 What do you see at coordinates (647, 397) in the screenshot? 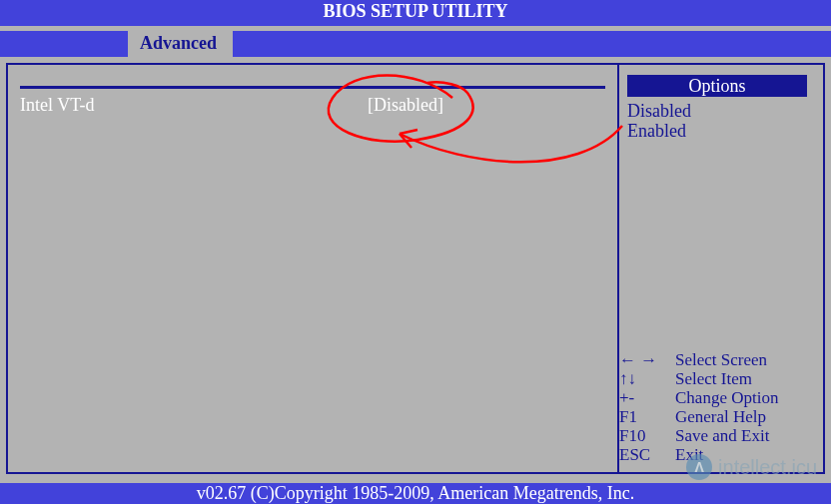
I see `help-key: +-` at bounding box center [647, 397].